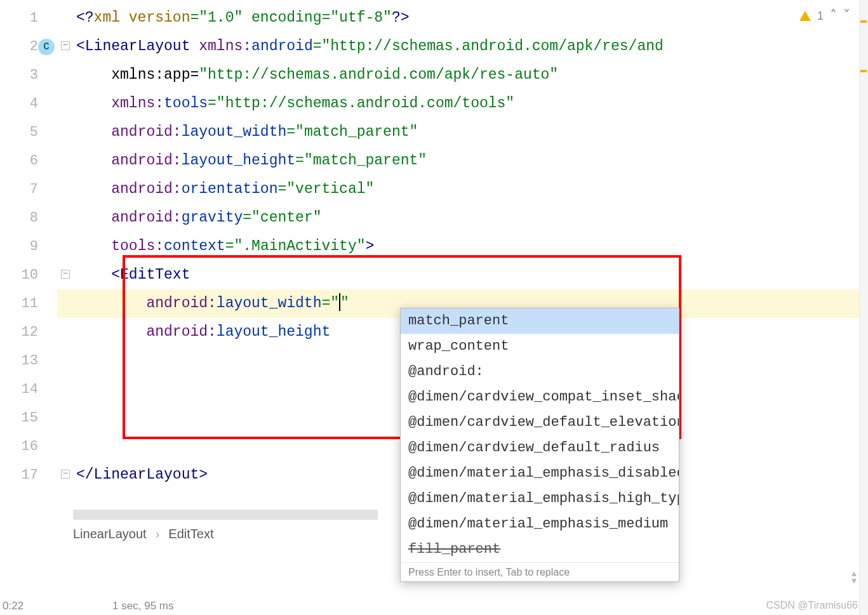 The height and width of the screenshot is (615, 868). Describe the element at coordinates (540, 550) in the screenshot. I see `autocomplete-item: fill_parent` at that location.